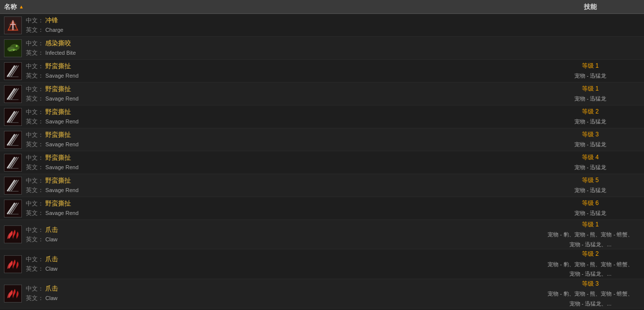  Describe the element at coordinates (590, 94) in the screenshot. I see `cell-skill: 等级 1 宠物 - 迅猛龙` at that location.